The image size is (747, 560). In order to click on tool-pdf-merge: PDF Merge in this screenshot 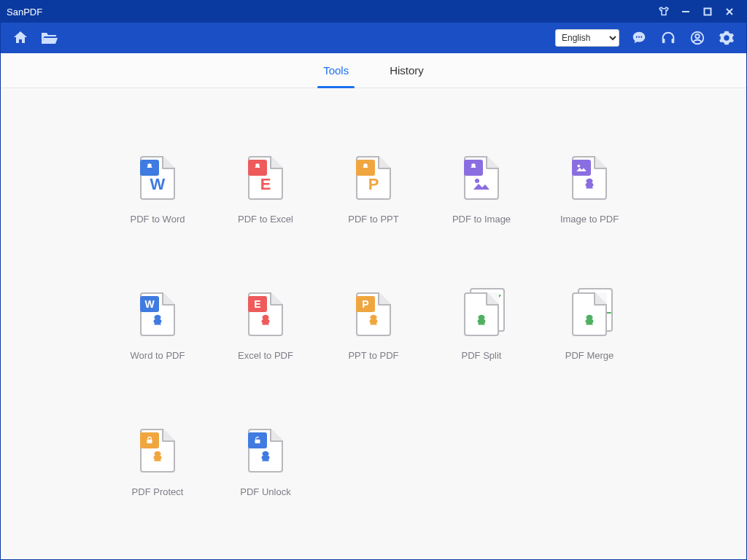, I will do `click(589, 325)`.